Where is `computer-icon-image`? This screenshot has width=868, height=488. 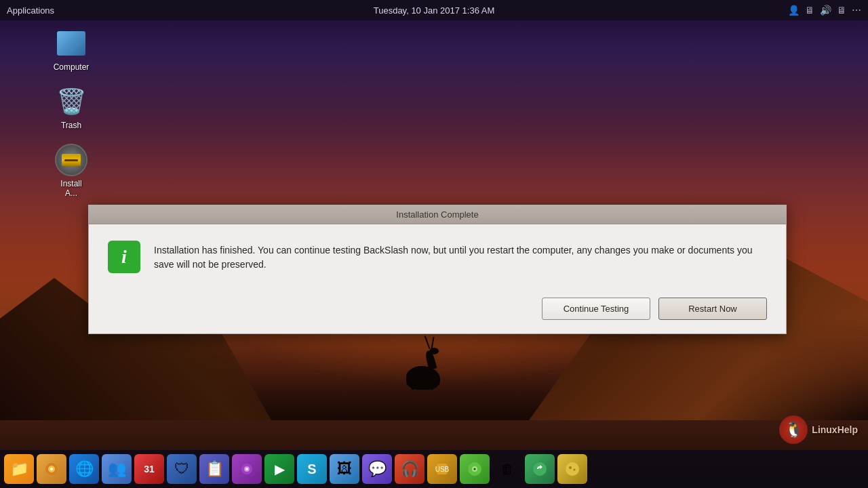
computer-icon-image is located at coordinates (71, 43).